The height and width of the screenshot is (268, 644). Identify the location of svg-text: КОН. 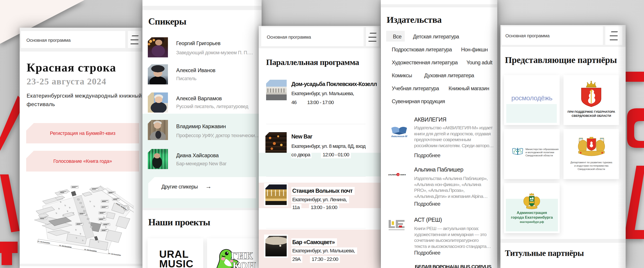
(244, 264).